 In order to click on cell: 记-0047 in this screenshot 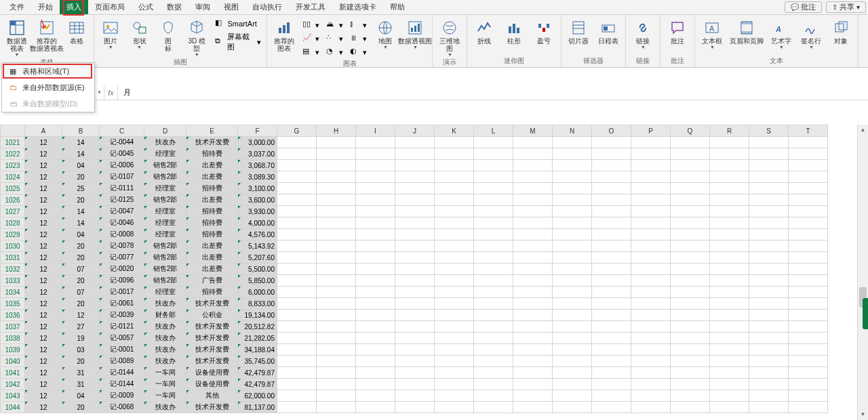, I will do `click(122, 211)`.